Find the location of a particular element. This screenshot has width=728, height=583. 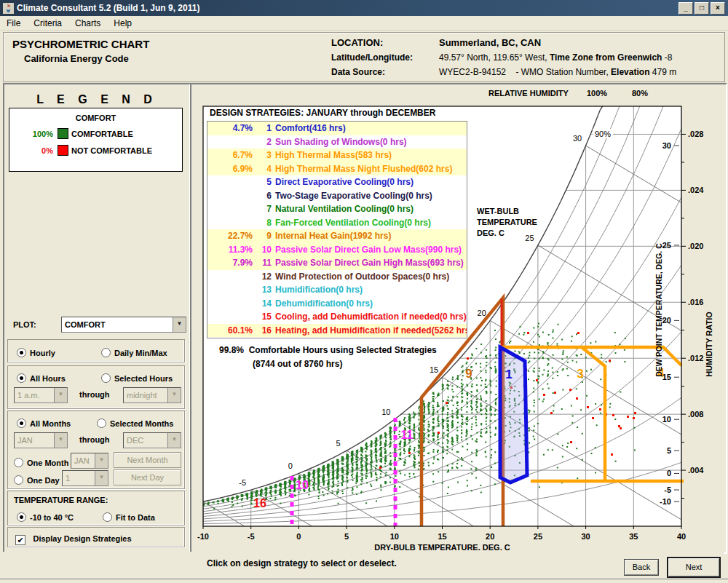

next-day-button: Next Day is located at coordinates (147, 477).